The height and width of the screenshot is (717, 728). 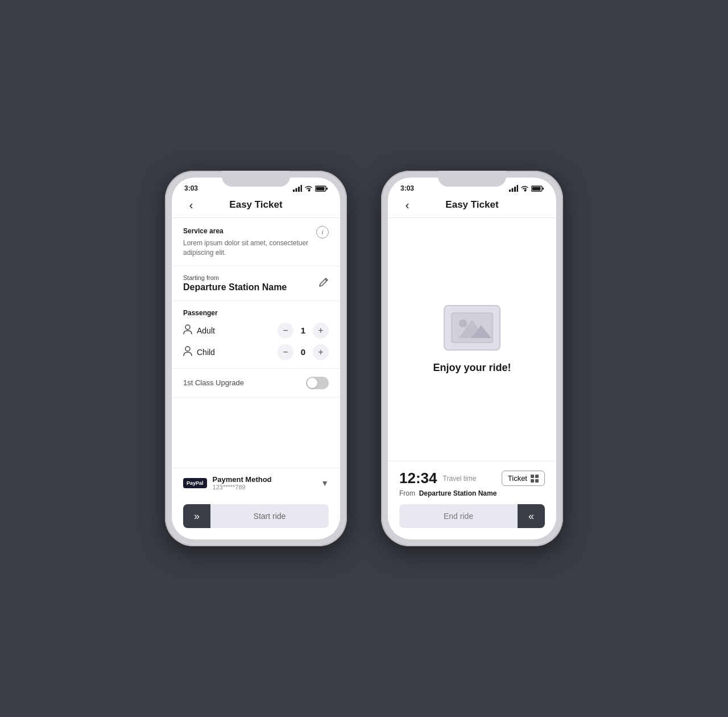 What do you see at coordinates (188, 352) in the screenshot?
I see `child-person-icon` at bounding box center [188, 352].